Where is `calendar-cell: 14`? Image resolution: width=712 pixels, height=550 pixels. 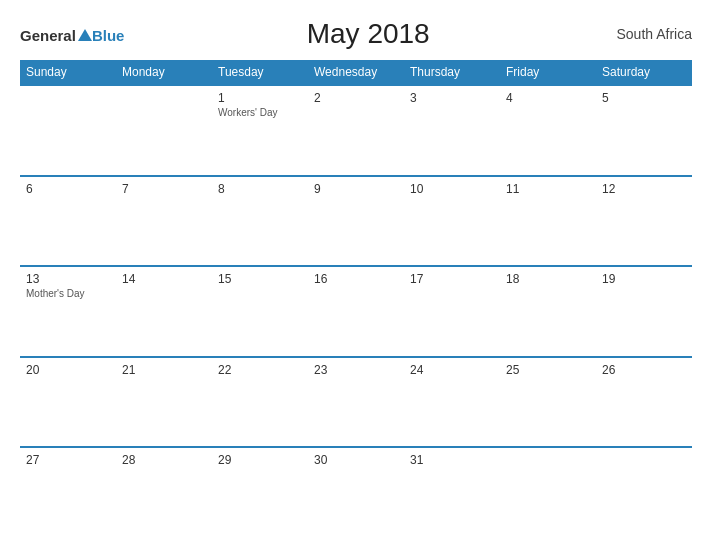 calendar-cell: 14 is located at coordinates (164, 312).